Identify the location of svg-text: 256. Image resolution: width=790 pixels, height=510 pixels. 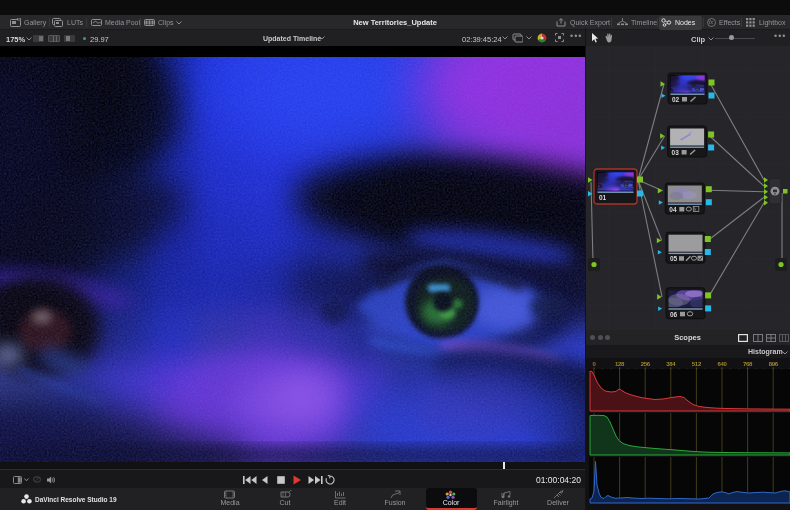
(646, 364).